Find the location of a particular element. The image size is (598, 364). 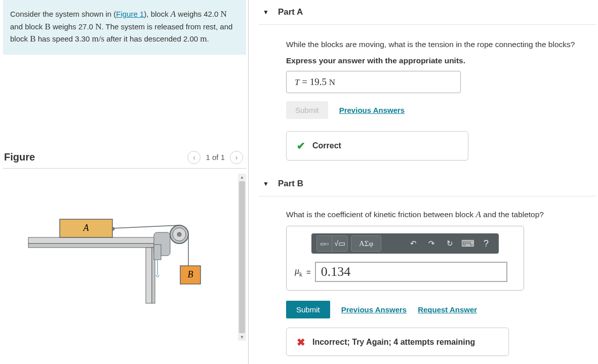

figure-next-button: › is located at coordinates (236, 157).